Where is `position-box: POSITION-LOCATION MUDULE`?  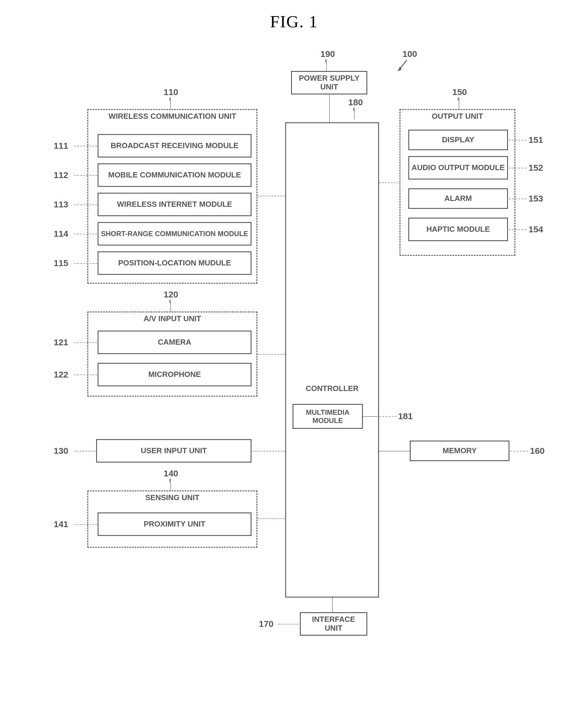
position-box: POSITION-LOCATION MUDULE is located at coordinates (175, 263).